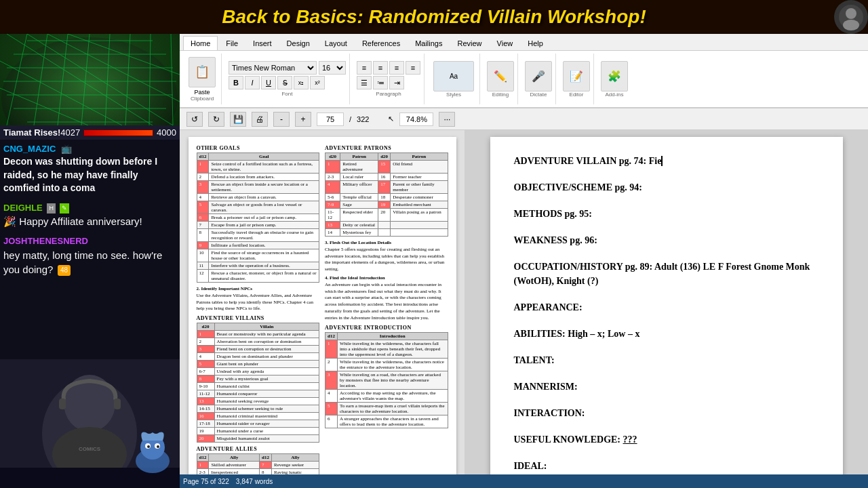 This screenshot has width=868, height=488. Describe the element at coordinates (205, 431) in the screenshot. I see `villain-row: 19` at that location.